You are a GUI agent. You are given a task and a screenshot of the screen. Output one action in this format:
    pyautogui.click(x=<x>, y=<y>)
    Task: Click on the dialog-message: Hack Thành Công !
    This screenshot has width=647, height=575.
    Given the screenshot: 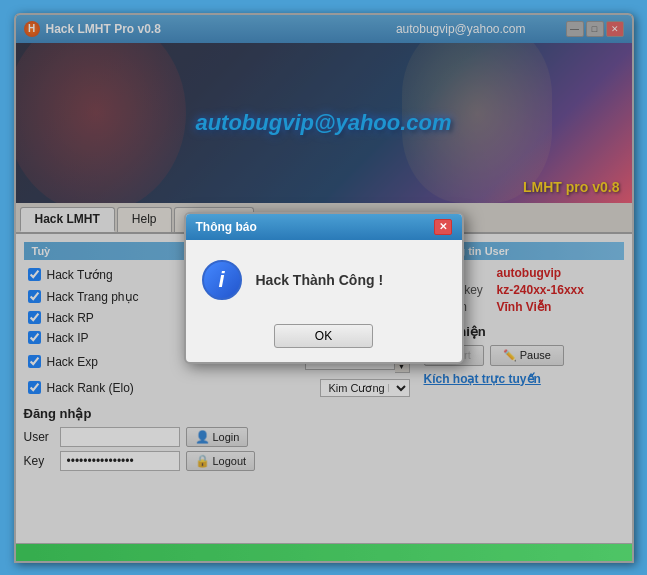 What is the action you would take?
    pyautogui.click(x=320, y=280)
    